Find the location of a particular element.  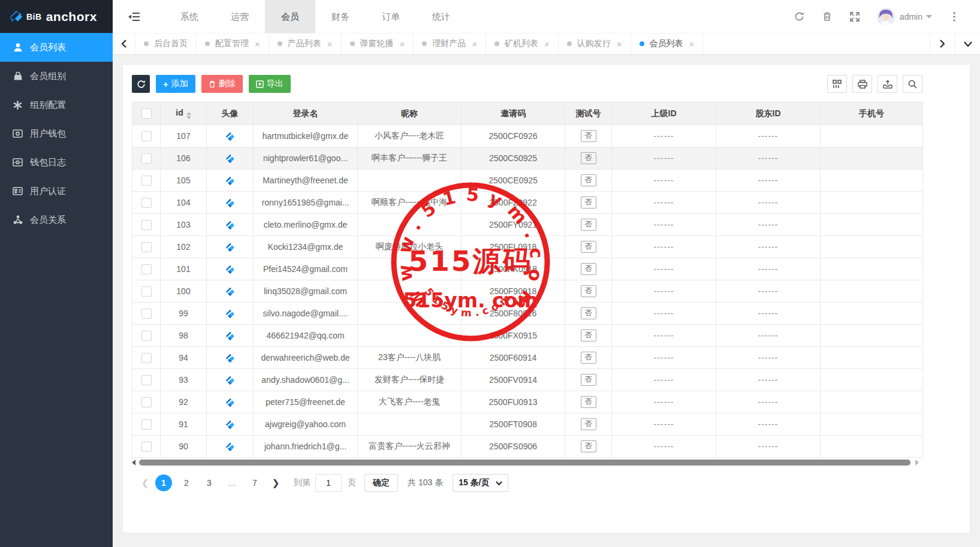

tab-popup-carousel: 弹窗轮播× is located at coordinates (378, 44).